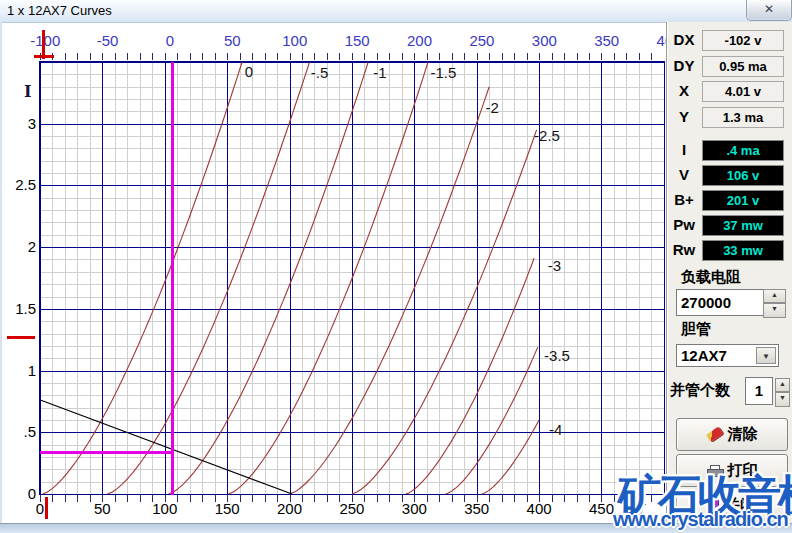 The width and height of the screenshot is (792, 533). What do you see at coordinates (732, 434) in the screenshot?
I see `clear-button: 清除` at bounding box center [732, 434].